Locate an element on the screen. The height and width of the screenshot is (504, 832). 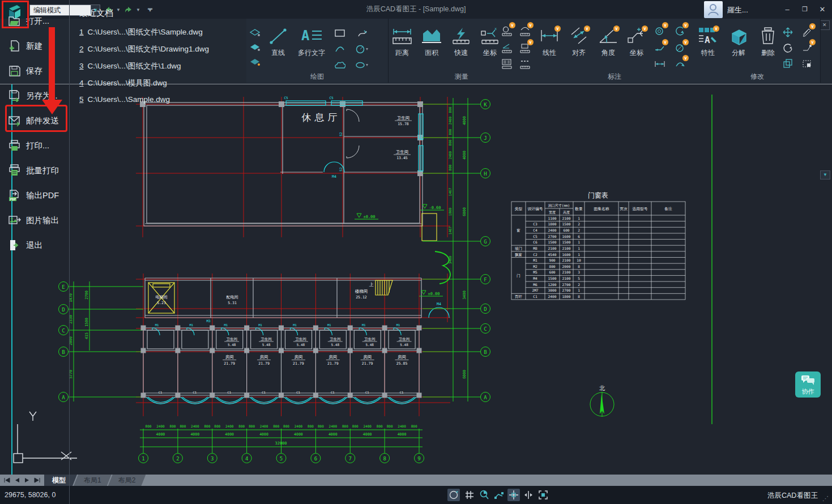
identify-dim-icon: ∨ is located at coordinates (660, 31).